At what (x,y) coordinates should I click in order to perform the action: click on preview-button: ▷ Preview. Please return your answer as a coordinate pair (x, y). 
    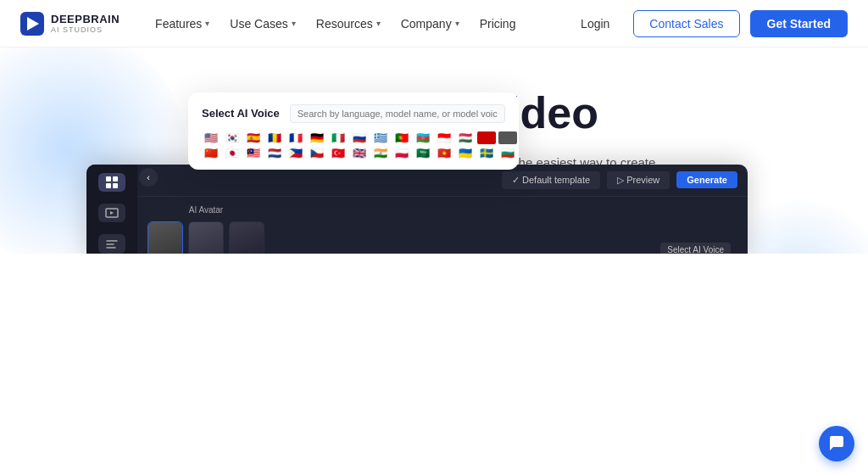
    Looking at the image, I should click on (638, 180).